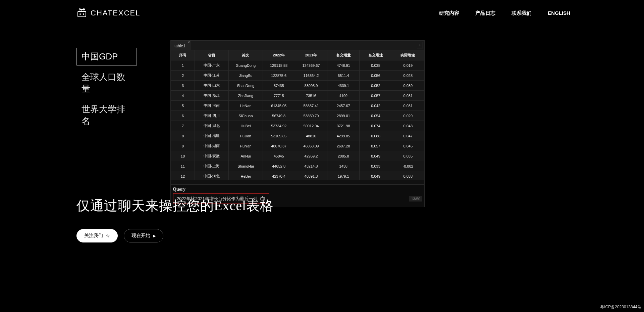 Image resolution: width=644 pixels, height=312 pixels. I want to click on cell: JiangSu, so click(246, 76).